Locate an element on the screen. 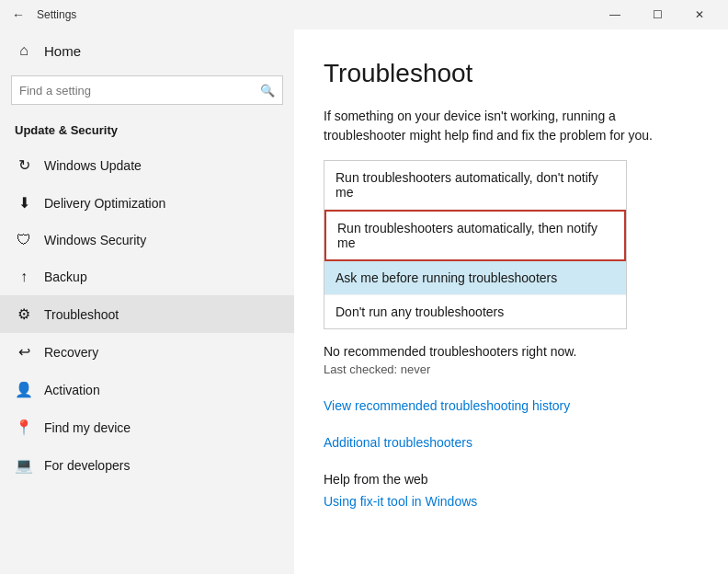 This screenshot has height=574, width=728. recovery-icon: ↩ is located at coordinates (24, 351).